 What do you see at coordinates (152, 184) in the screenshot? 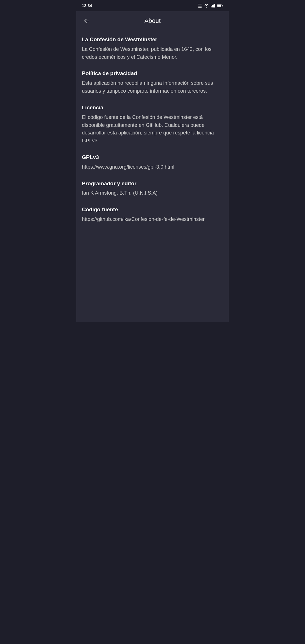
I see `section-developer-title: Programador y editor` at bounding box center [152, 184].